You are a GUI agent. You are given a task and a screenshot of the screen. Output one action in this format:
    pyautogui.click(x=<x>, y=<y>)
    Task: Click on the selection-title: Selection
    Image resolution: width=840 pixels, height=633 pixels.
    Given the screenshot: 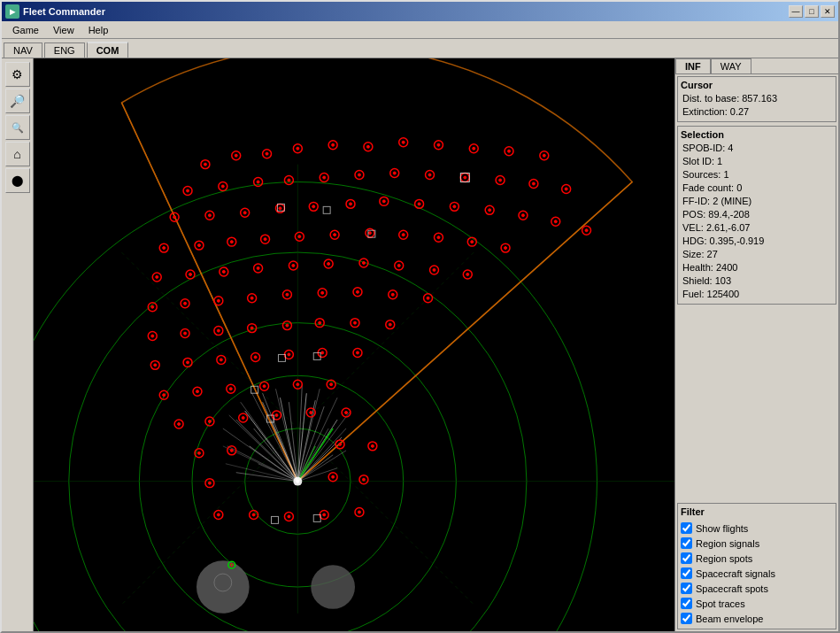 What is the action you would take?
    pyautogui.click(x=757, y=135)
    